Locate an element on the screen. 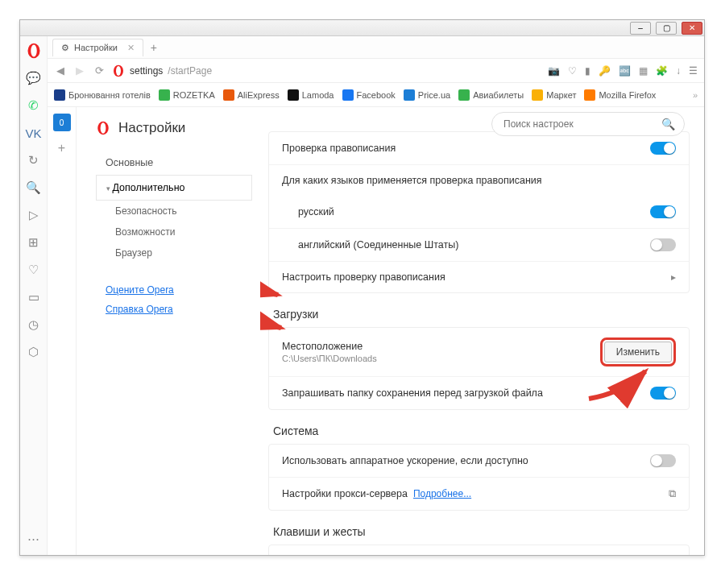 This screenshot has width=721, height=588. back-button: ◀ is located at coordinates (60, 71).